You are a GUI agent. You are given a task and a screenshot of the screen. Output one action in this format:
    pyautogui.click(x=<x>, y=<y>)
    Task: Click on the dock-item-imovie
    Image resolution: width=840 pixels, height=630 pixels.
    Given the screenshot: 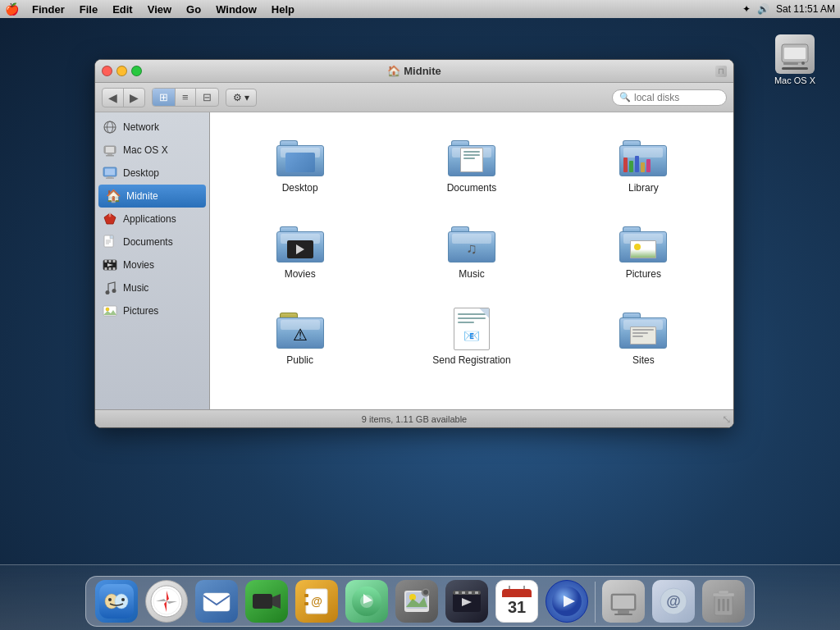 What is the action you would take?
    pyautogui.click(x=467, y=601)
    